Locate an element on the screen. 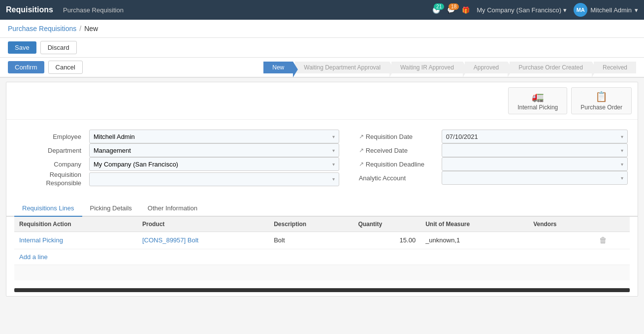 This screenshot has height=334, width=644. internal-picking-button: 🚛 Internal Picking is located at coordinates (538, 100).